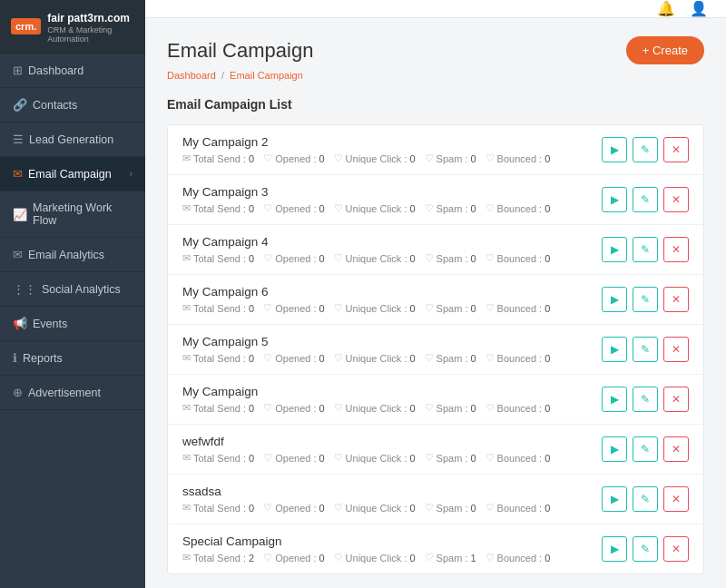 This screenshot has height=588, width=726. Describe the element at coordinates (73, 214) in the screenshot. I see `sidebar-item-marketing-workflow: 📈 Marketing Work Flow` at that location.